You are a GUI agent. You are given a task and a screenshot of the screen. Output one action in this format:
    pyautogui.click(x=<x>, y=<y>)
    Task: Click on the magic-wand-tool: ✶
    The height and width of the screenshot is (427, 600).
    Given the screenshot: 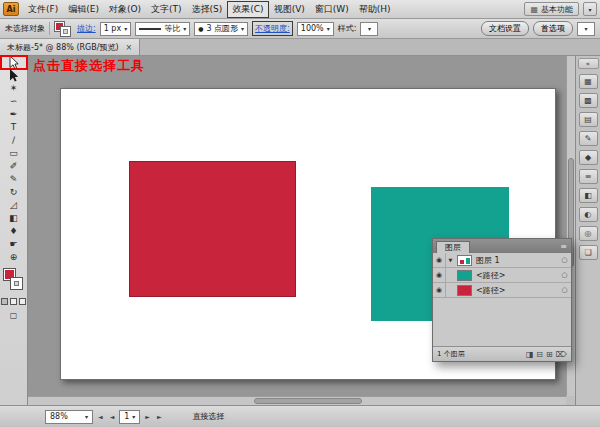 What is the action you would take?
    pyautogui.click(x=14, y=88)
    